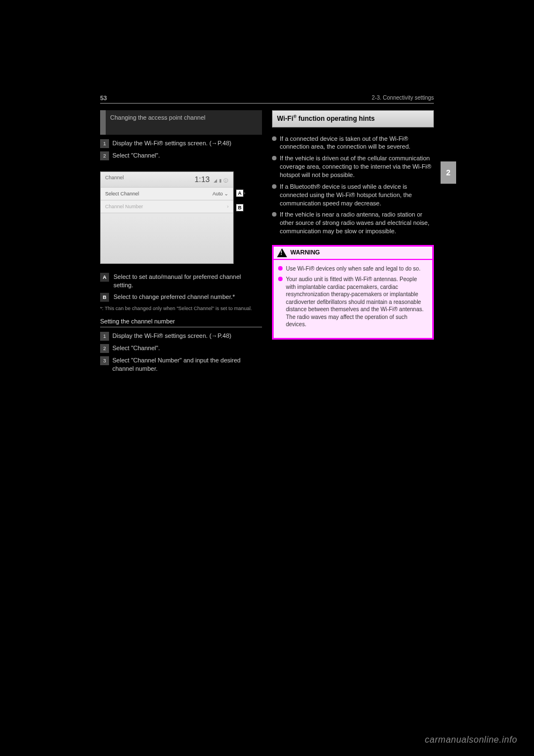 This screenshot has height=756, width=534. I want to click on select-channel-row: Select Channel Auto ⌄, so click(167, 194).